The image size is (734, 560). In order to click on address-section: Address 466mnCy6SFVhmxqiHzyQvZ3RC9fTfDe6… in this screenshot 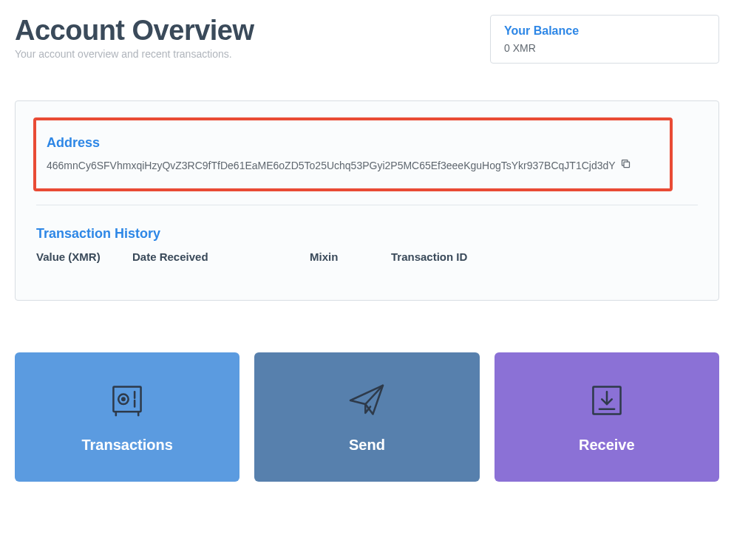, I will do `click(353, 154)`.